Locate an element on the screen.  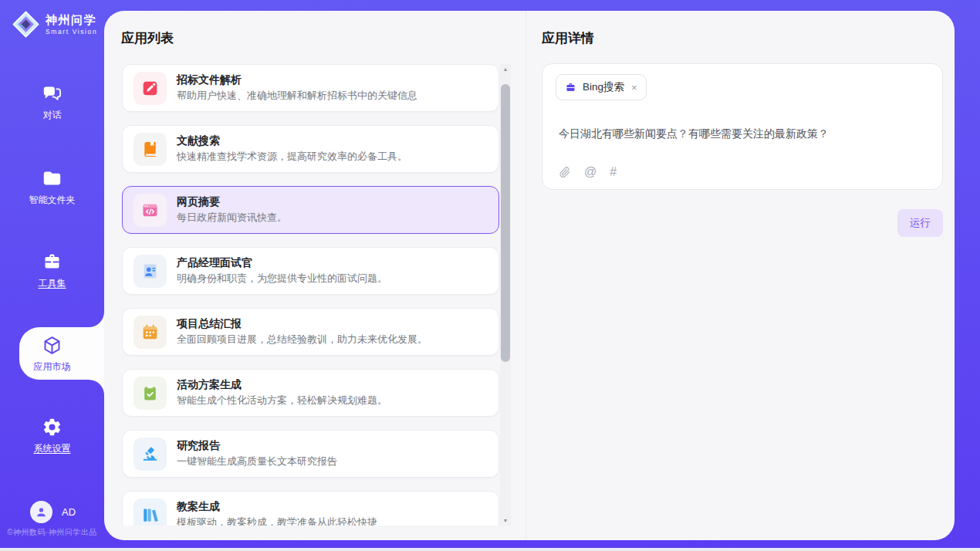
app-card-title: 教案生成 is located at coordinates (277, 506).